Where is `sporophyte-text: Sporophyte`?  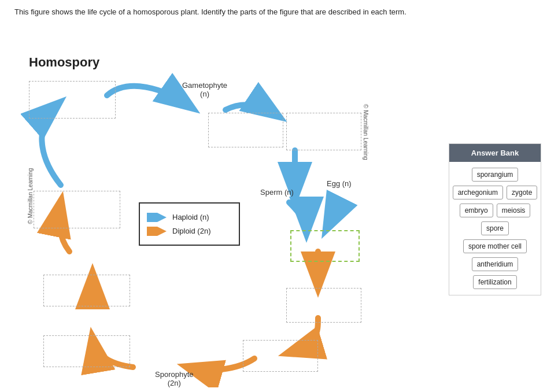
sporophyte-text: Sporophyte is located at coordinates (175, 375).